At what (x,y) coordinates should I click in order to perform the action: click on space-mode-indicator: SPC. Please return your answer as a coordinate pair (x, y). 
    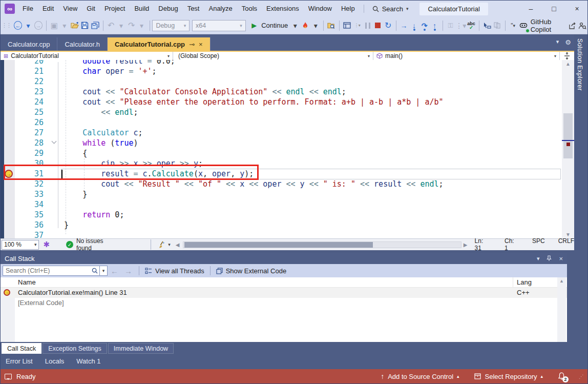
    Looking at the image, I should click on (539, 245).